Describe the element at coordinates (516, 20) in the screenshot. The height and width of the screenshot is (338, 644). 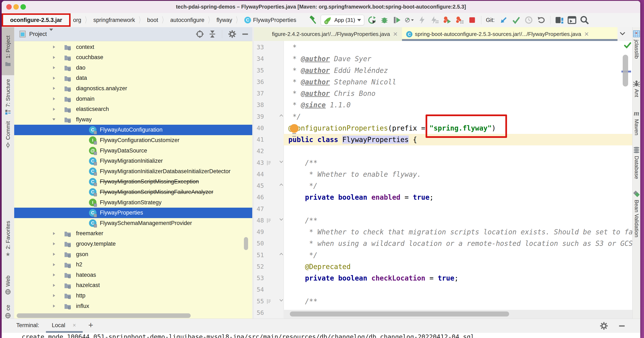
I see `git-commit-icon` at that location.